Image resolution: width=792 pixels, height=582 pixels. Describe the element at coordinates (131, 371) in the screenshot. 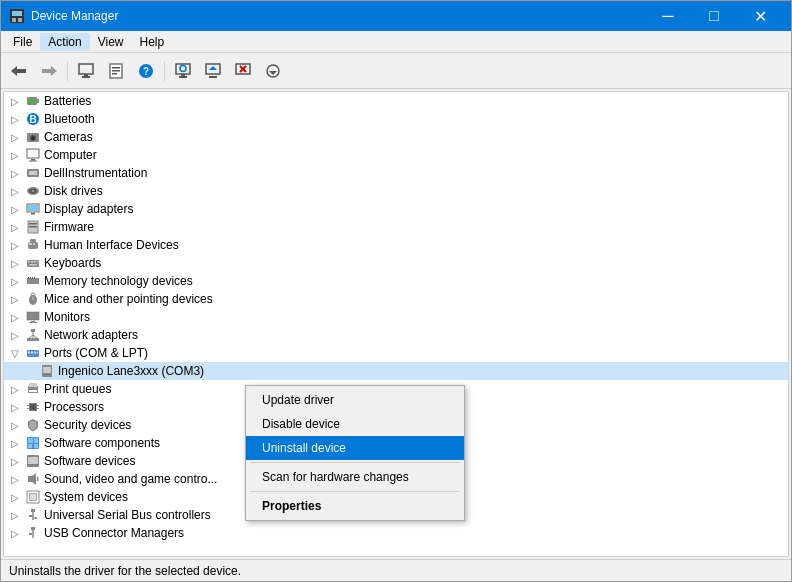

I see `ingenico-label: Ingenico Lane3xxx (COM3)` at that location.